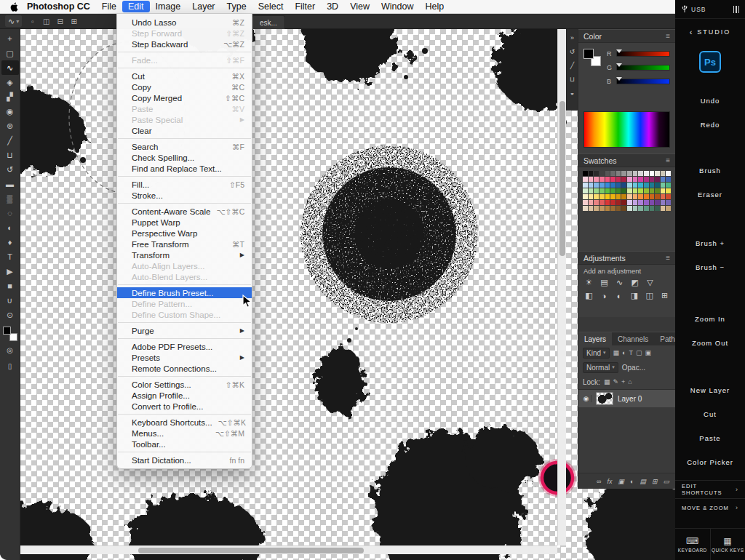  What do you see at coordinates (185, 244) in the screenshot?
I see `menu-item-free-transform: Free Transform⌘T` at bounding box center [185, 244].